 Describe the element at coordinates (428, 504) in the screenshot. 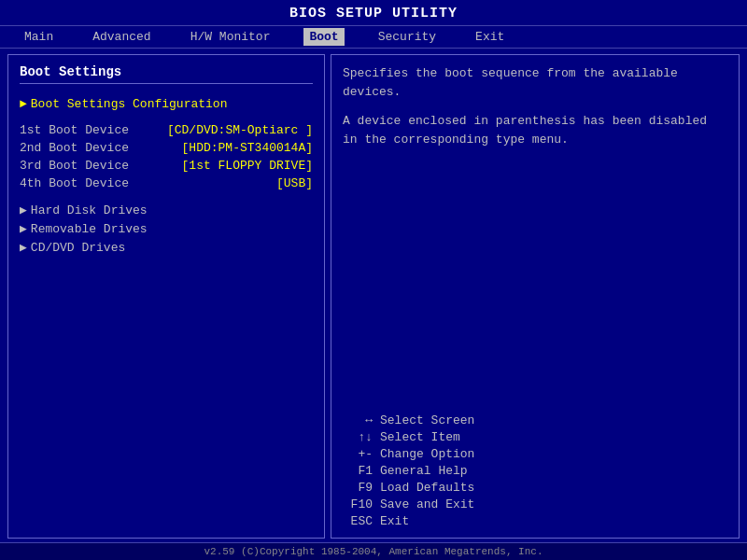

I see `key-description: Save and Exit` at that location.